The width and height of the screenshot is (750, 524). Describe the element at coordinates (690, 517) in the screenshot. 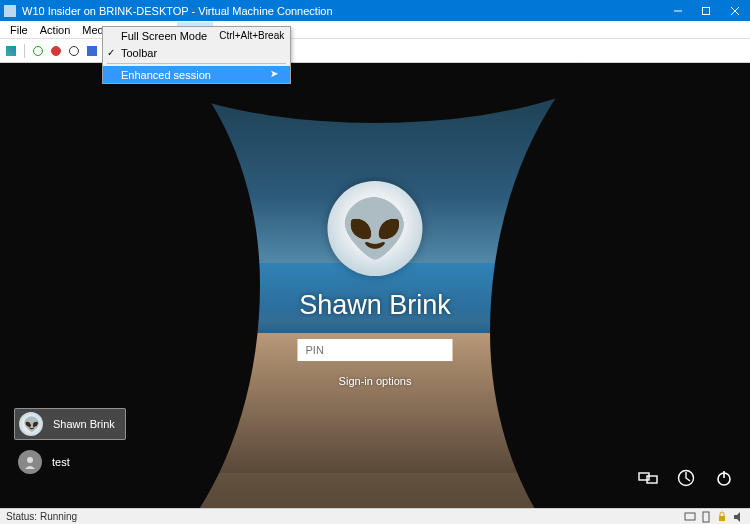

I see `display-config-icon` at that location.